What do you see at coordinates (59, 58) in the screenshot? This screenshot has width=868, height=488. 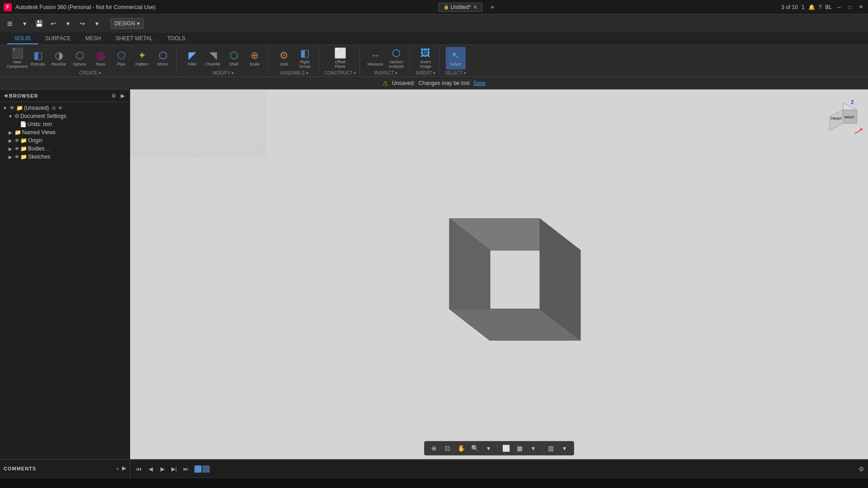 I see `revolve-button: ◑ Revolve` at bounding box center [59, 58].